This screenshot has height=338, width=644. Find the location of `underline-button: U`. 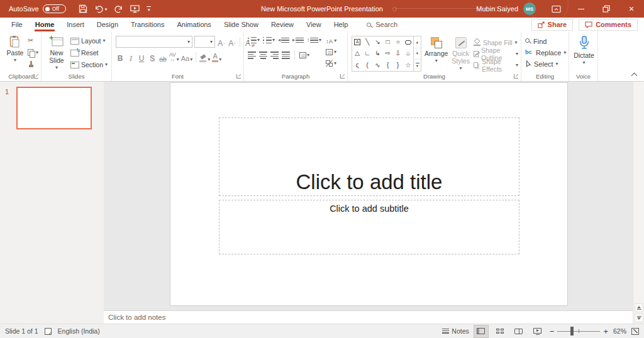

underline-button: U is located at coordinates (142, 57).